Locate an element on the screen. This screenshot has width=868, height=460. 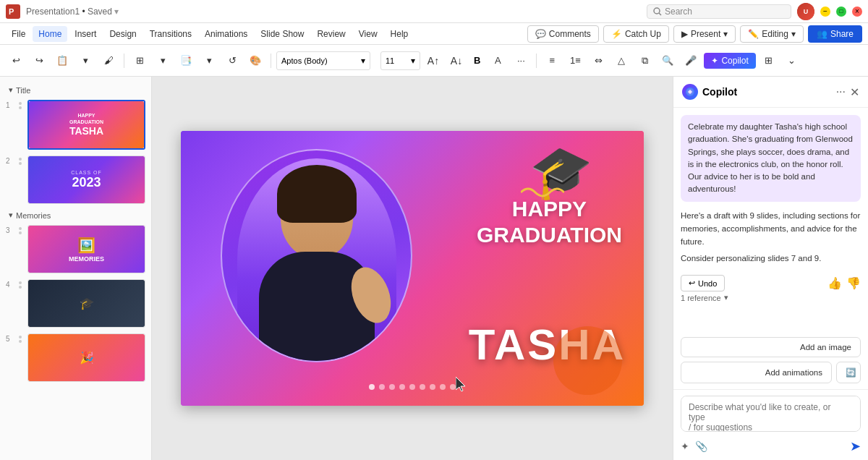
menu-insert: Insert is located at coordinates (85, 34).